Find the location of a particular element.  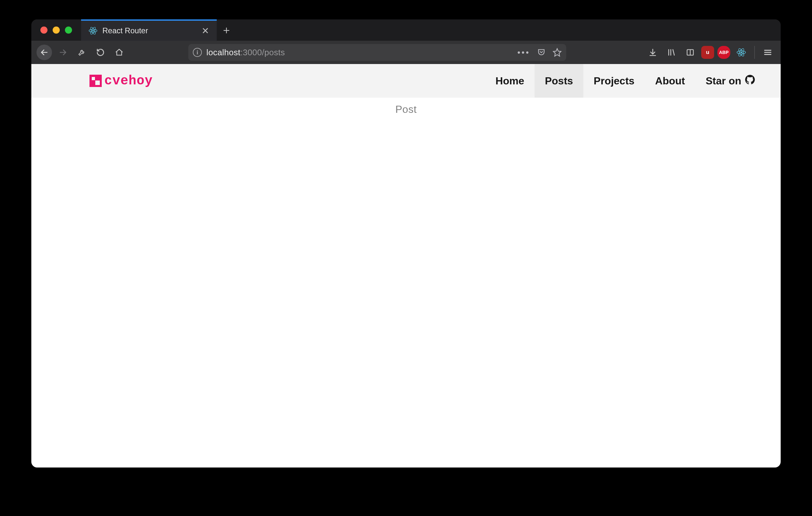

back-button is located at coordinates (44, 52).